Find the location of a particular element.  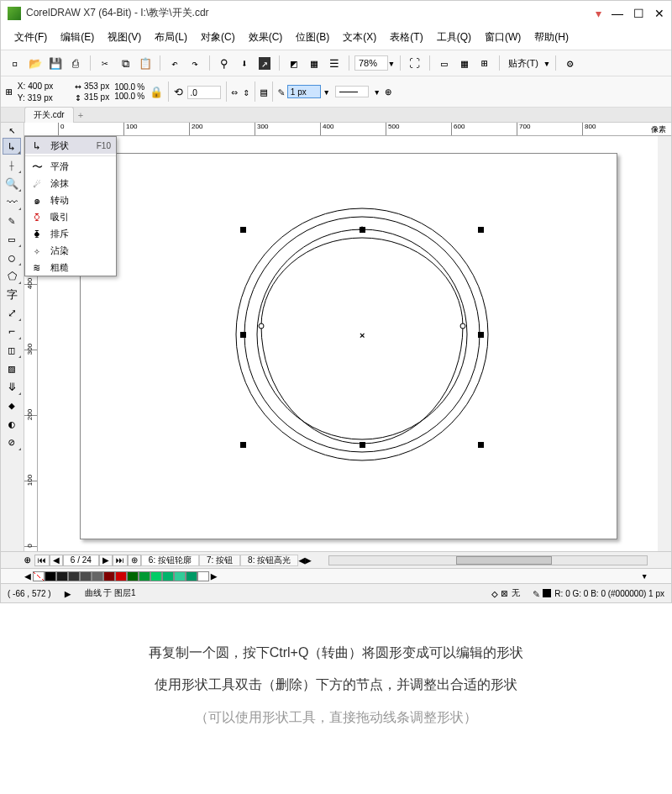

line-style-dropdown-icon: ▾ is located at coordinates (377, 92).